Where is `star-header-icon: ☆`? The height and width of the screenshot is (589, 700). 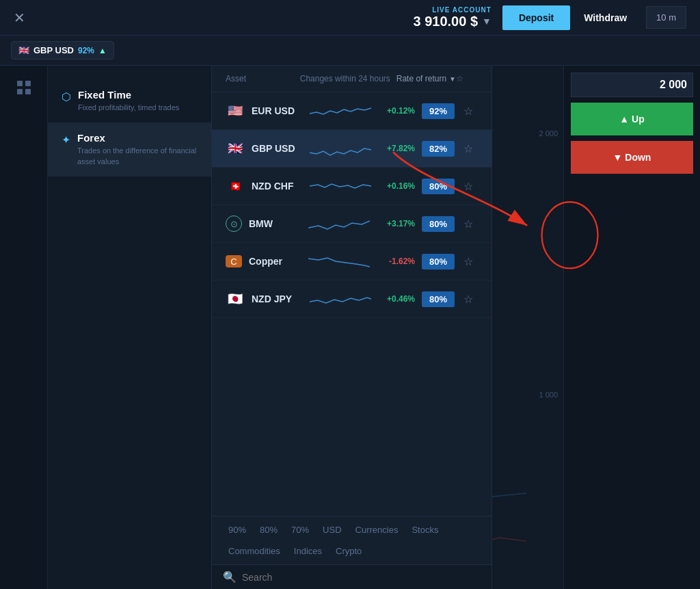 star-header-icon: ☆ is located at coordinates (459, 79).